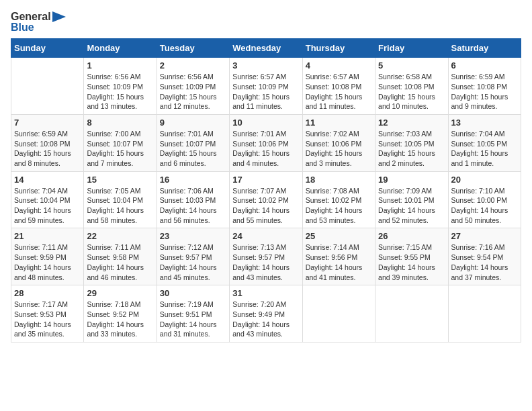 This screenshot has height=411, width=532. What do you see at coordinates (412, 86) in the screenshot?
I see `calendar-day-cell: 5Sunrise: 6:58 AMSunset: 10:08 PMDayligh…` at bounding box center [412, 86].